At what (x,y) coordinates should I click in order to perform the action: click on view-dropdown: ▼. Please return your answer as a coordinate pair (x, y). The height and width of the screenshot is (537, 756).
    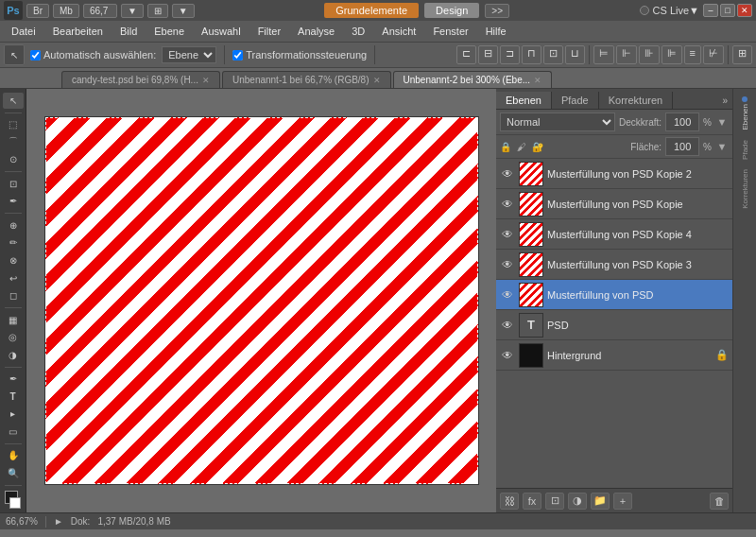
    Looking at the image, I should click on (183, 11).